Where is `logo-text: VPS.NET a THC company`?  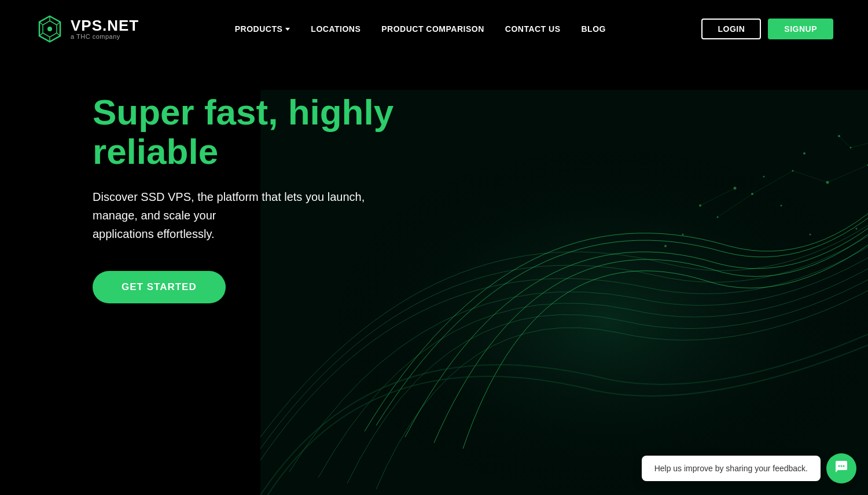
logo-text: VPS.NET a THC company is located at coordinates (105, 29).